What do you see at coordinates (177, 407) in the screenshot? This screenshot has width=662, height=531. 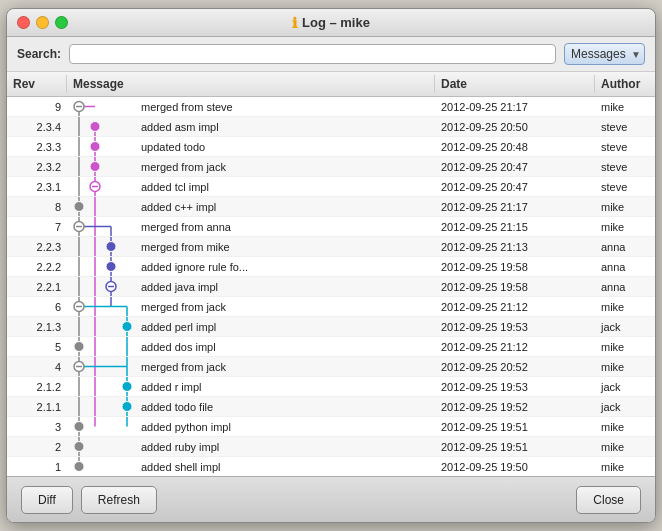 I see `message-text: added todo file` at bounding box center [177, 407].